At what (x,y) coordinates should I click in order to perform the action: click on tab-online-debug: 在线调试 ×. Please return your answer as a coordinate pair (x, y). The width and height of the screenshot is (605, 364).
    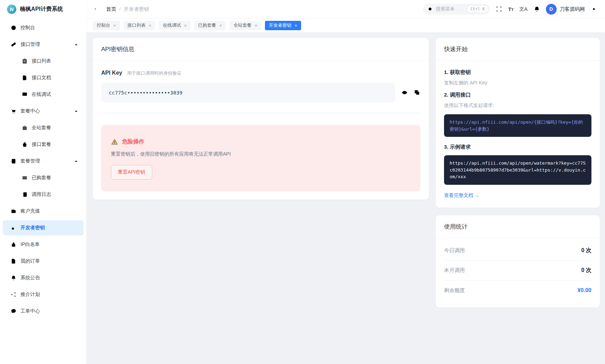
    Looking at the image, I should click on (175, 26).